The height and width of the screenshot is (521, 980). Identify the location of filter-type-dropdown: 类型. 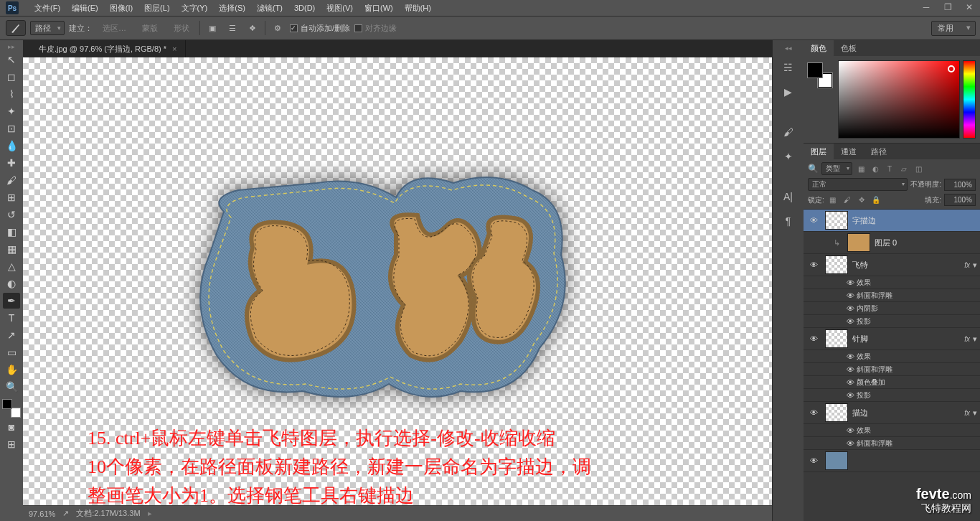
(837, 169).